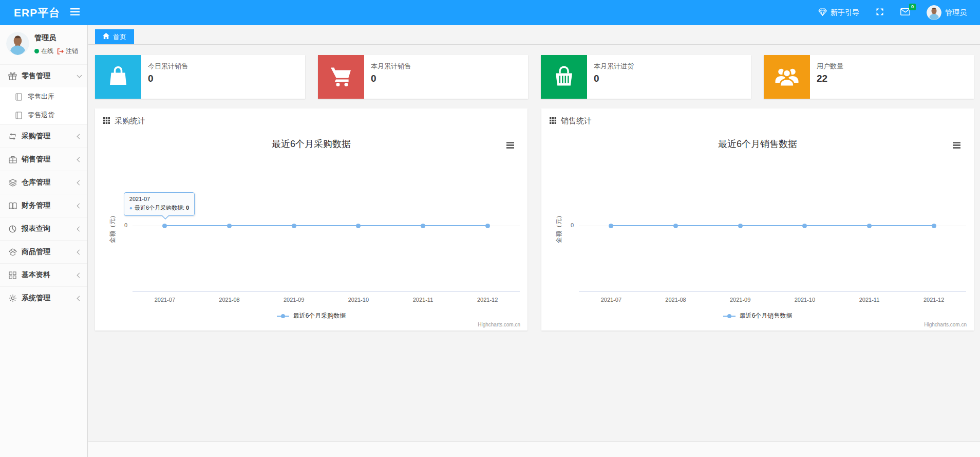 Image resolution: width=980 pixels, height=457 pixels. I want to click on sidebar-item: 销售管理, so click(44, 159).